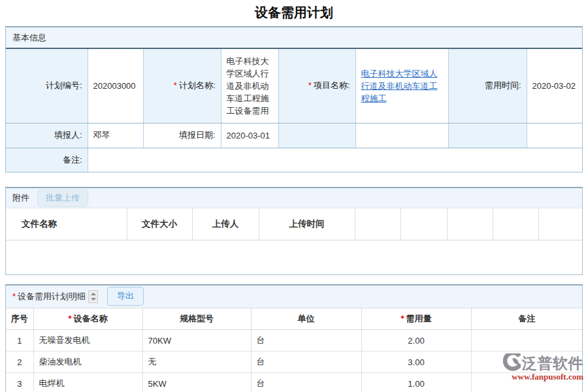  I want to click on attachments-column-header: 文件名称, so click(67, 224).